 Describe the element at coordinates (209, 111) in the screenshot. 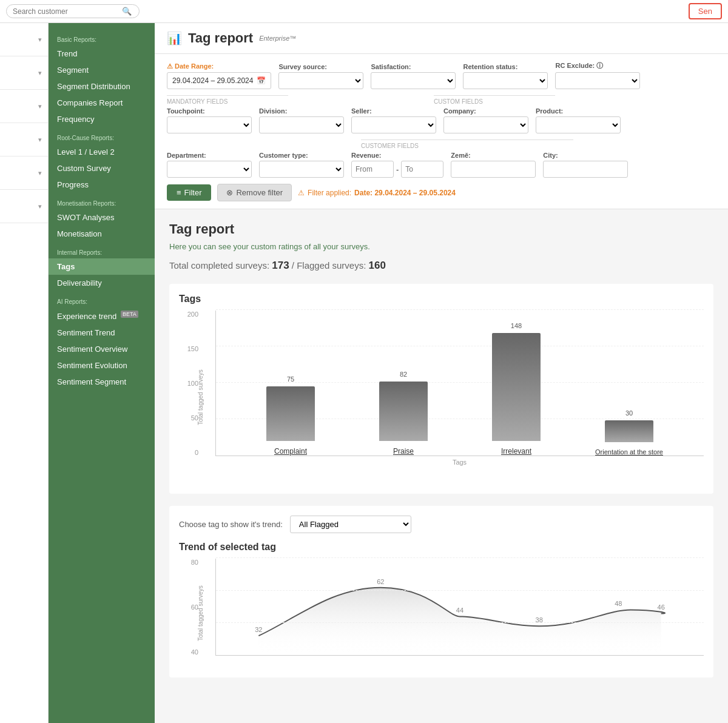

I see `touchpoint-label: Touchpoint:` at that location.